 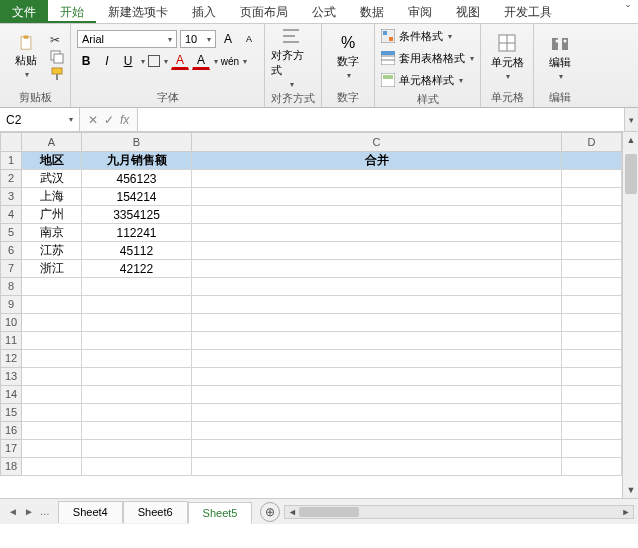 I want to click on number-format-button: % 数字▾, so click(x=348, y=57).